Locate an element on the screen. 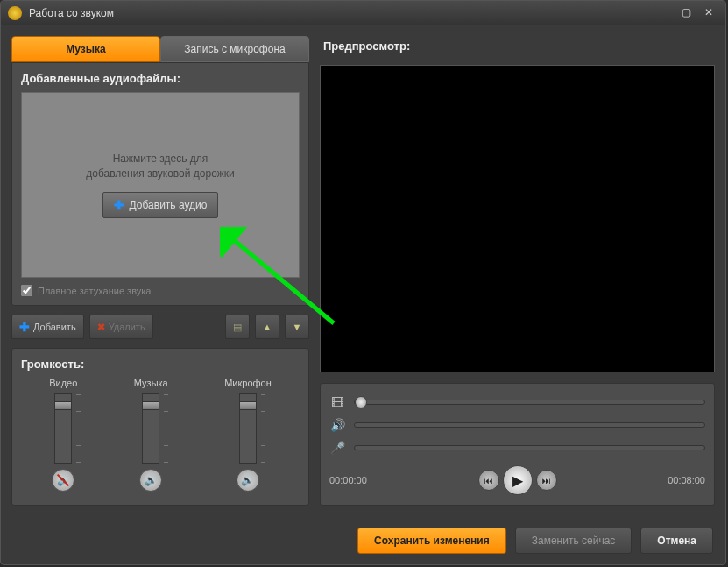  volume-music-slider is located at coordinates (151, 429).